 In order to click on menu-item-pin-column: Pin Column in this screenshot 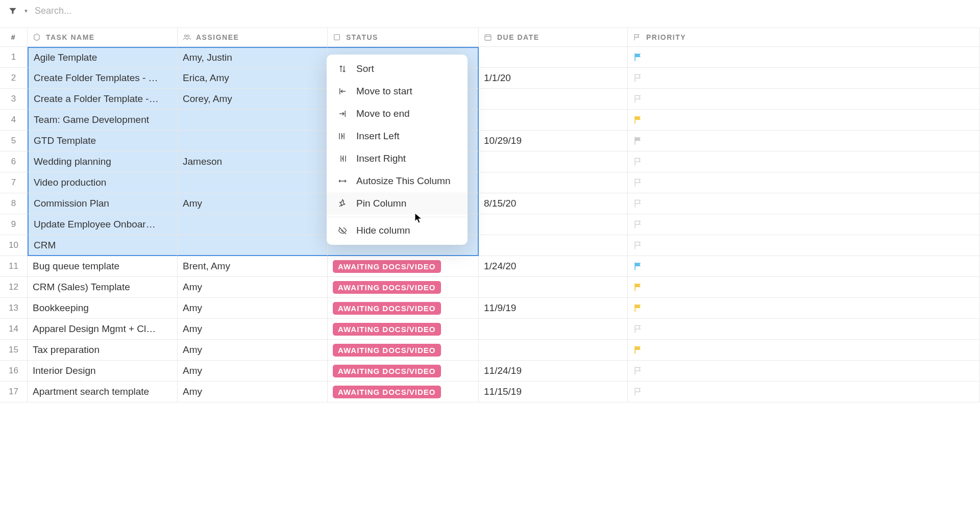, I will do `click(397, 204)`.